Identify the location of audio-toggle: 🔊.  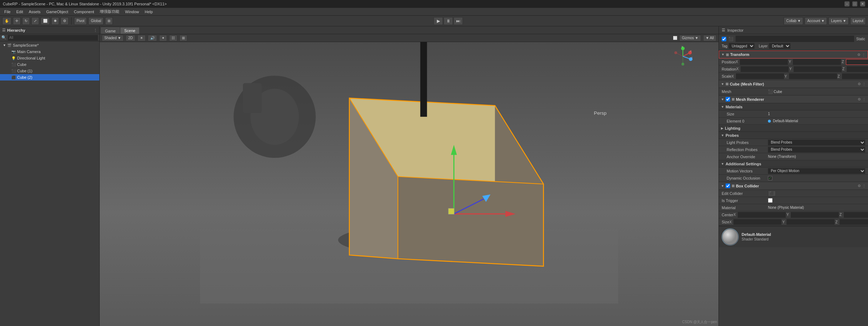
(152, 38).